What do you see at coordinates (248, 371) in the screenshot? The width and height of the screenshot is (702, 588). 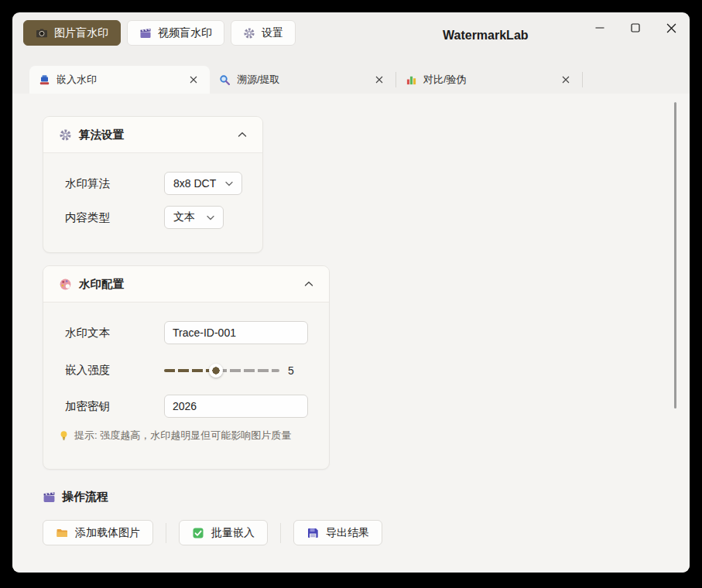 I see `slider-track-rest` at bounding box center [248, 371].